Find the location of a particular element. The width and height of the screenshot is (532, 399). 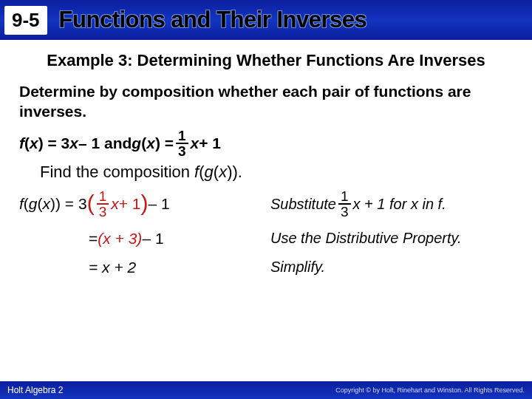

step3-rhs: Simplify. is located at coordinates (392, 267).